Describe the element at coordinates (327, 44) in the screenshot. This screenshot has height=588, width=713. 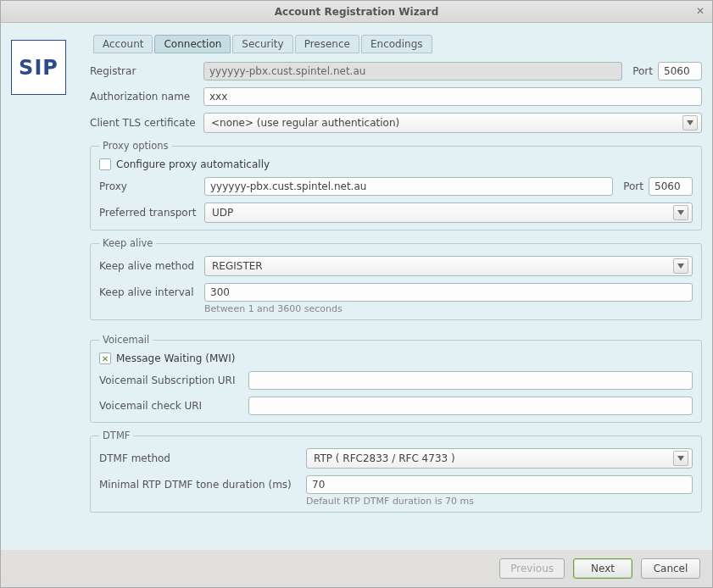
I see `tab-presence-label: Presence` at that location.